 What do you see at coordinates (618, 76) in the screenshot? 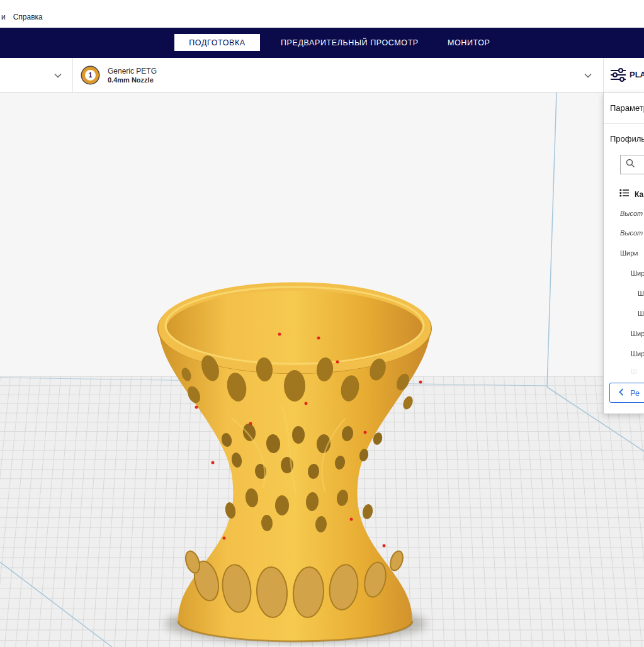
I see `print-settings-sliders-icon` at bounding box center [618, 76].